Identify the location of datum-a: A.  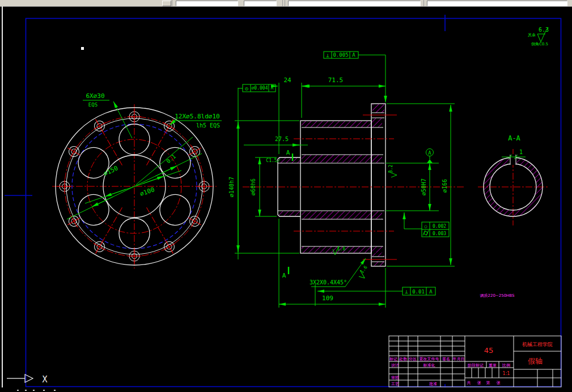
(430, 156).